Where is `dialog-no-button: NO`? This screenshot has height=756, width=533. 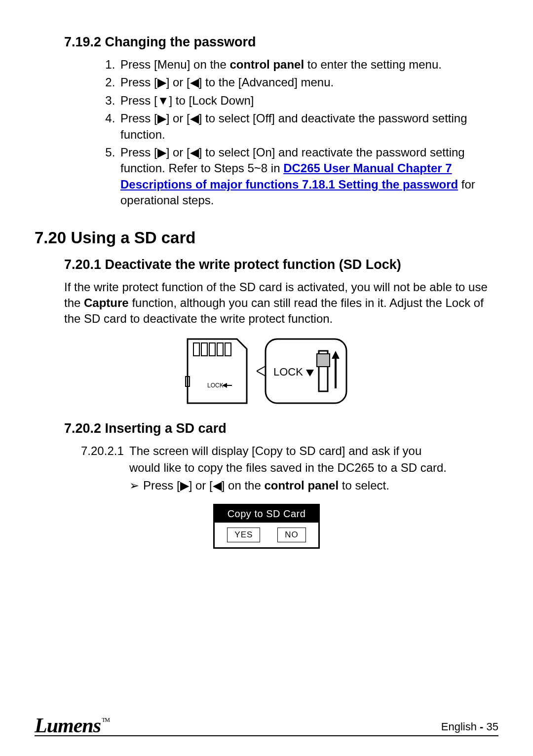
dialog-no-button: NO is located at coordinates (292, 535).